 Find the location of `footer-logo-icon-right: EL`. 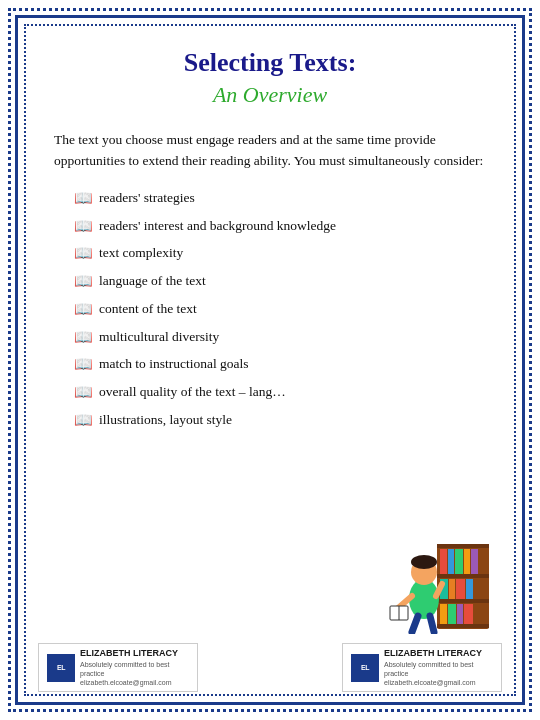

footer-logo-icon-right: EL is located at coordinates (365, 668).